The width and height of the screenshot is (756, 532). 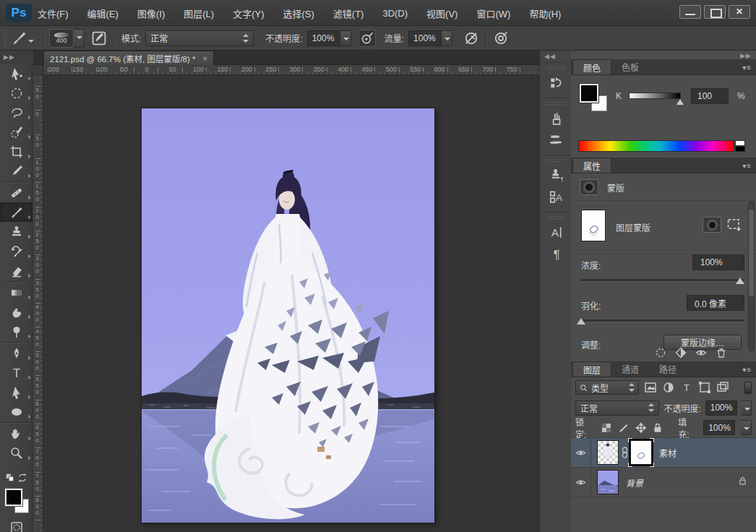 I want to click on menu-item-6: 选择(S), so click(x=298, y=13).